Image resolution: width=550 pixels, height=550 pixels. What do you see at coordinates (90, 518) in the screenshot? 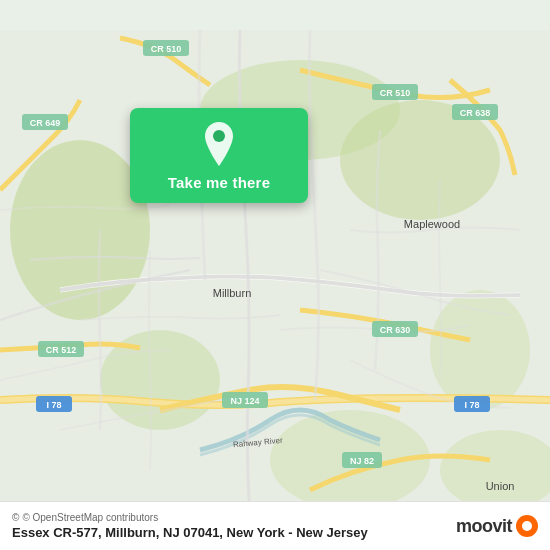
I see `copyright-text: © OpenStreetMap contributors` at bounding box center [90, 518].